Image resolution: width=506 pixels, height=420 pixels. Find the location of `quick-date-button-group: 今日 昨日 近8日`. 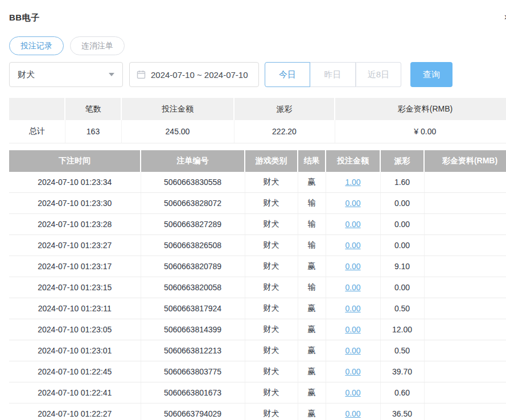

quick-date-button-group: 今日 昨日 近8日 is located at coordinates (333, 75).